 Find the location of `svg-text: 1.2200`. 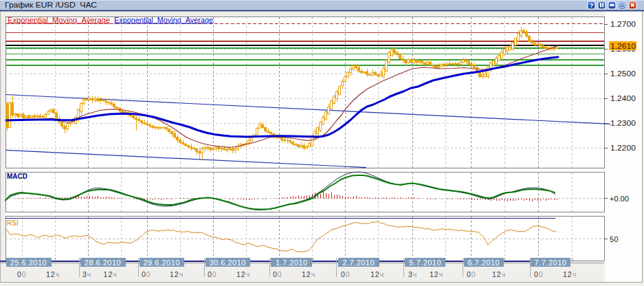

svg-text: 1.2200 is located at coordinates (623, 148).